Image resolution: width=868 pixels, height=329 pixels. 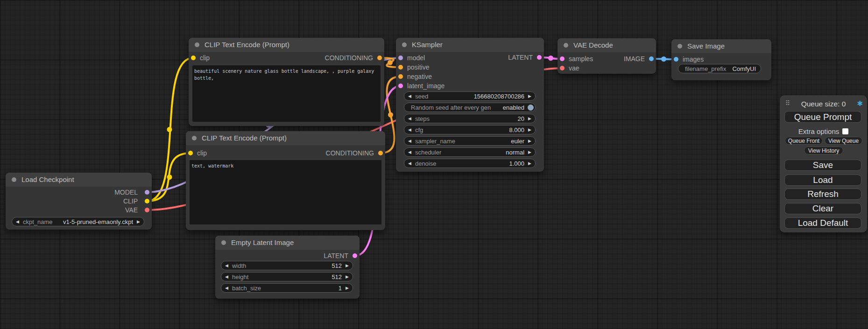 What do you see at coordinates (447, 107) in the screenshot?
I see `widget-label: Random seed after every gen` at bounding box center [447, 107].